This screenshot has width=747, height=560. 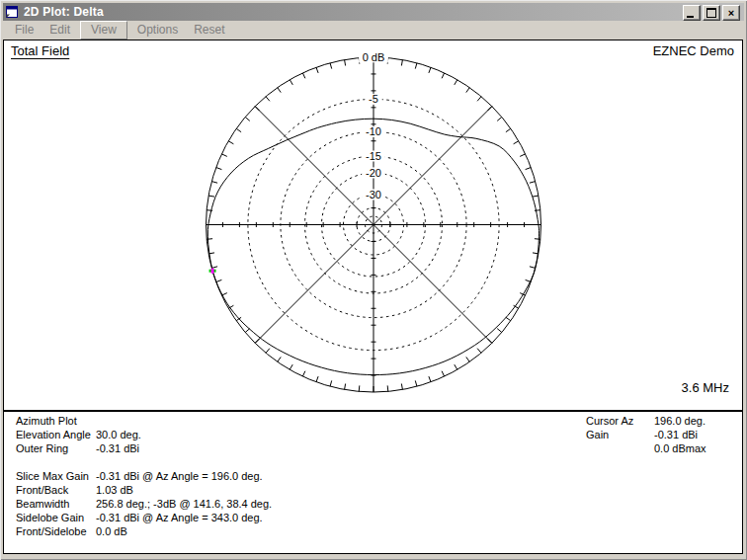 What do you see at coordinates (158, 30) in the screenshot?
I see `menu-item-options: Options` at bounding box center [158, 30].